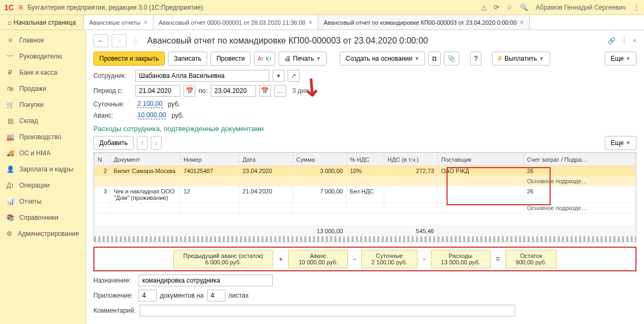  Describe the element at coordinates (322, 8) in the screenshot. I see `app-topbar: 1С ≡ Бухгалтерия предприятия, редакция 3…` at that location.